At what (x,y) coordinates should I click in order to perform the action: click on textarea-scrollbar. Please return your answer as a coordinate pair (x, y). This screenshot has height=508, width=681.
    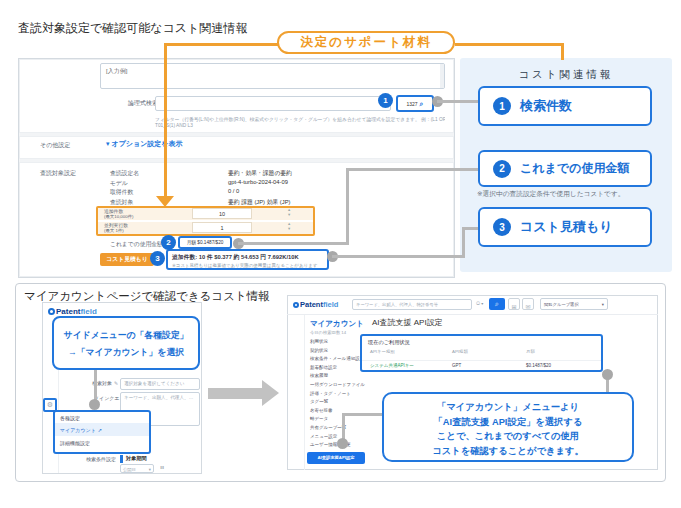
    Looking at the image, I should click on (442, 76).